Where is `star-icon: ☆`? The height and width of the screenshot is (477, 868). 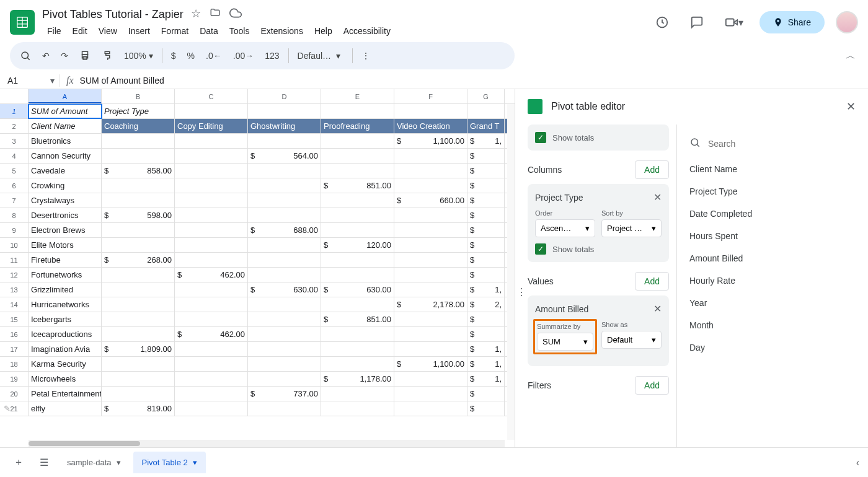
star-icon: ☆ is located at coordinates (196, 15).